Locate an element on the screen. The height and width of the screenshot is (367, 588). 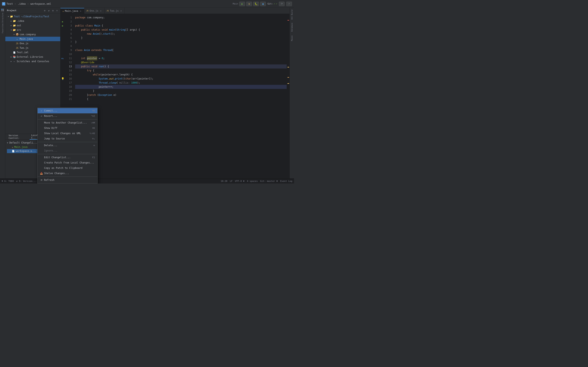
settings-button: ⚙ is located at coordinates (53, 11).